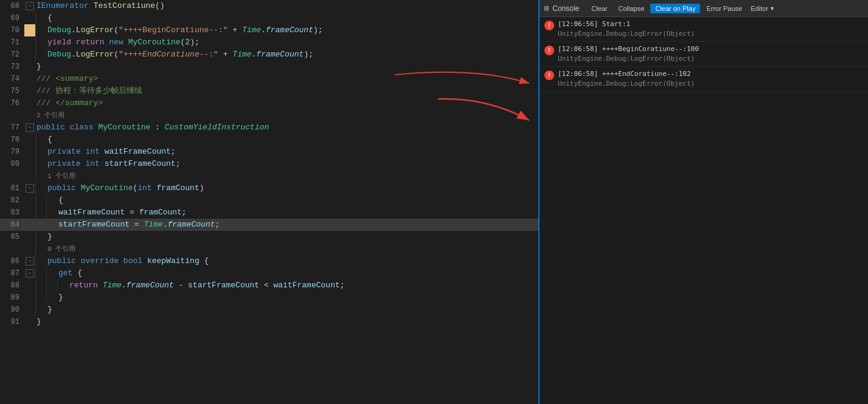  What do you see at coordinates (298, 273) in the screenshot?
I see `code-content: get {` at bounding box center [298, 273].